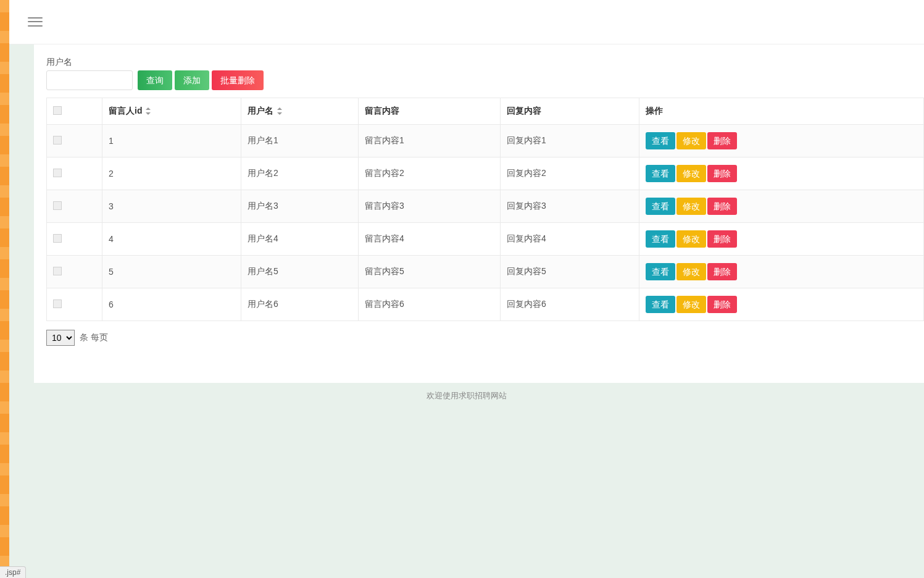 This screenshot has width=924, height=578. What do you see at coordinates (172, 174) in the screenshot?
I see `cell-id: 2` at bounding box center [172, 174].